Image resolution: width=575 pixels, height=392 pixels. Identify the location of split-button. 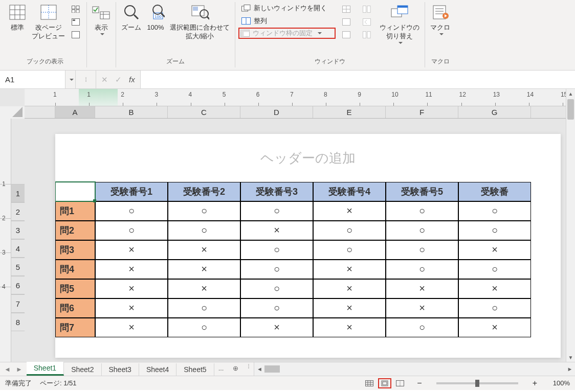
(346, 9).